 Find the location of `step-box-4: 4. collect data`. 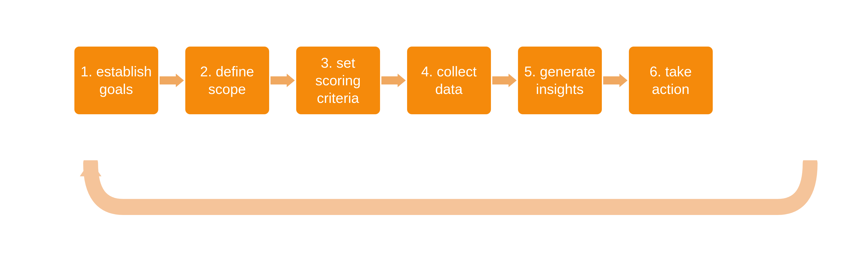

step-box-4: 4. collect data is located at coordinates (449, 80).